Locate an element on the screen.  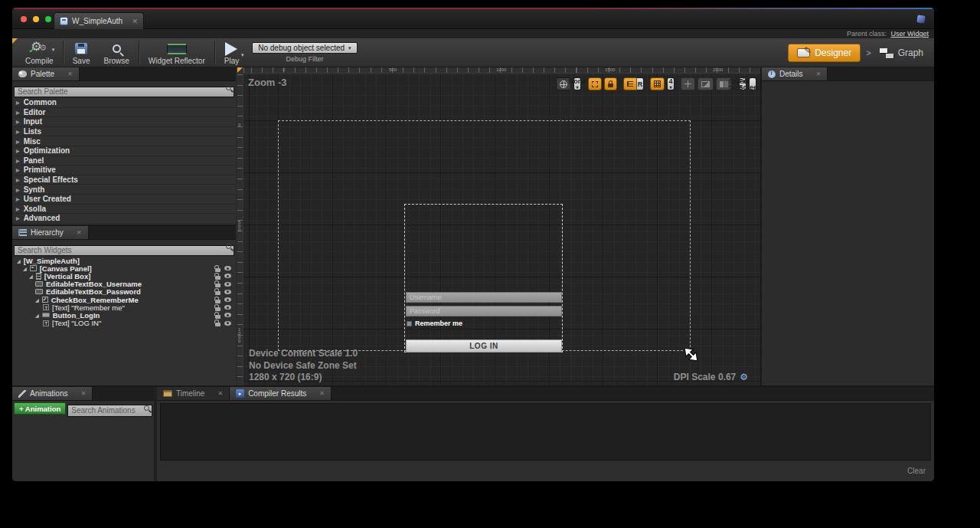
tree-row-remember-text: [Text] "Remember me" is located at coordinates (124, 307).